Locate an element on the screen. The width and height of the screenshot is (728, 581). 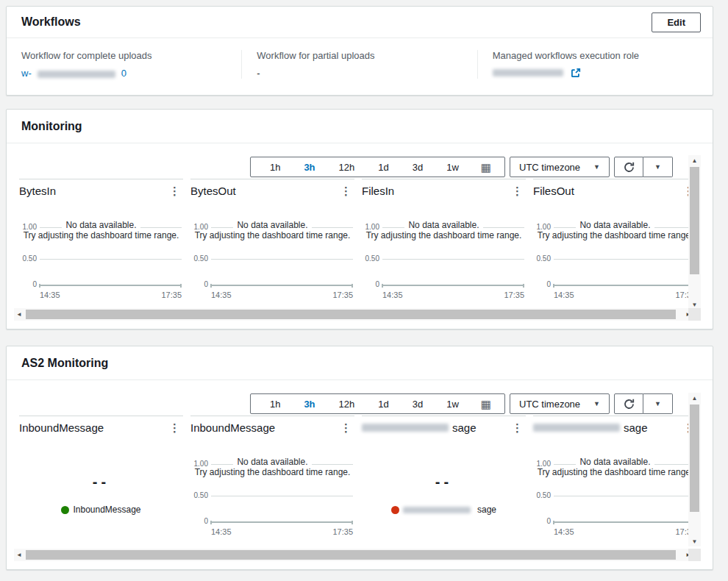
chart-title: FilesOut is located at coordinates (554, 191).